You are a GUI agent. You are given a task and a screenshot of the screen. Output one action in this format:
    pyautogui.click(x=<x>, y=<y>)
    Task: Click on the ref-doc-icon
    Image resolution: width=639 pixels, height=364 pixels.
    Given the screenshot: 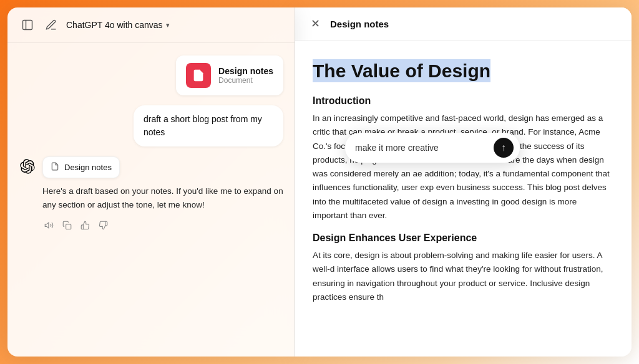 What is the action you would take?
    pyautogui.click(x=55, y=167)
    